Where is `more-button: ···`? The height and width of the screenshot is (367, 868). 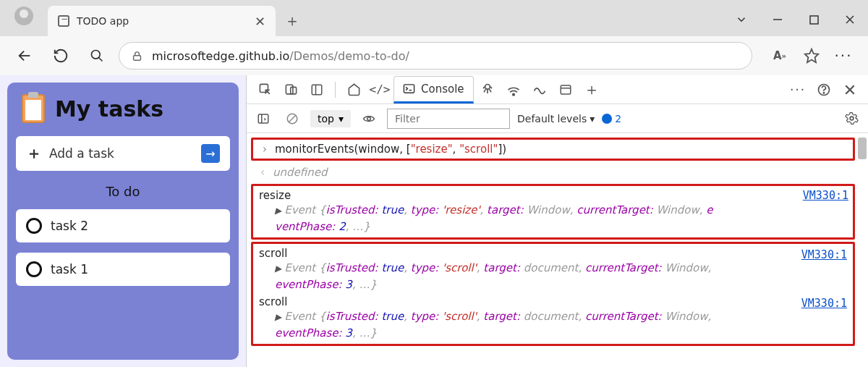
more-button: ··· is located at coordinates (843, 56).